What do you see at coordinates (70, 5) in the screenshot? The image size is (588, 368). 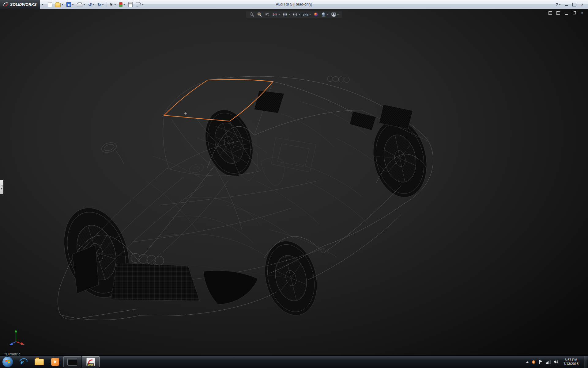 I see `save-button` at bounding box center [70, 5].